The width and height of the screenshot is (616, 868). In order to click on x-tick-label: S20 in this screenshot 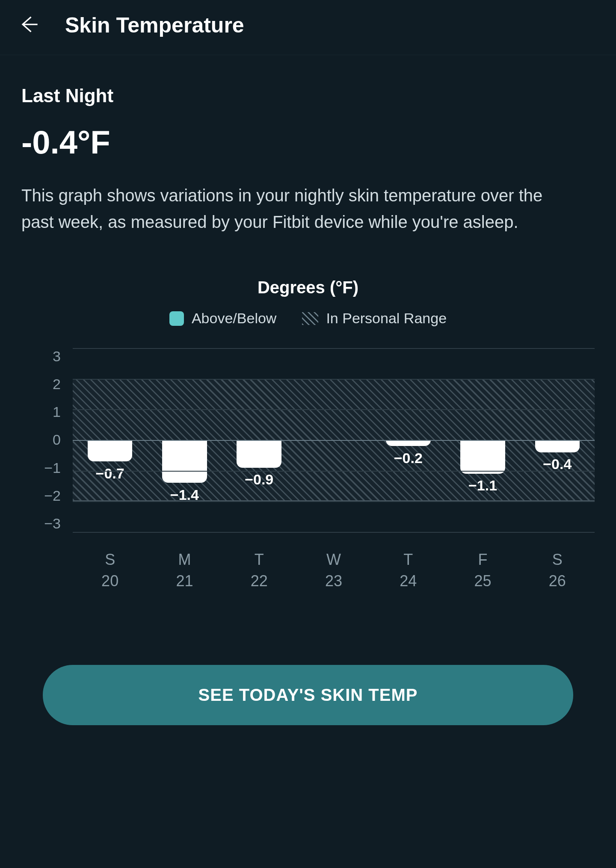, I will do `click(110, 570)`.